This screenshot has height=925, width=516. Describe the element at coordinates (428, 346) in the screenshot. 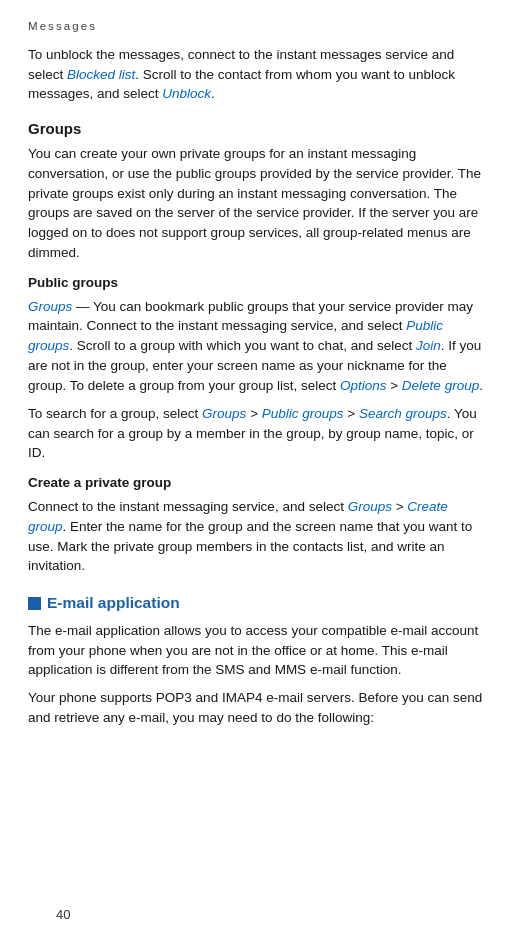

I see `join-link: Join` at that location.